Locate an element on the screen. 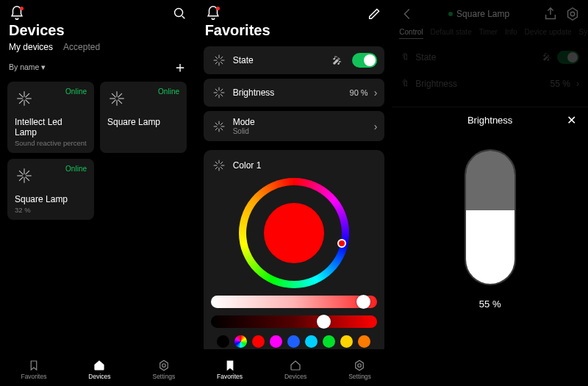  color-preview is located at coordinates (294, 233).